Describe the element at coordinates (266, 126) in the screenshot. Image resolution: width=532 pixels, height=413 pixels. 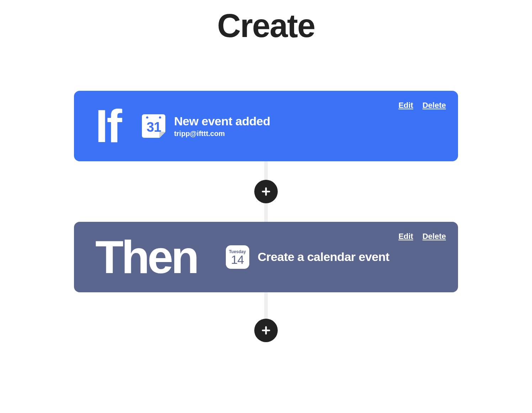
I see `if-card: If 31 New event added tripp@ifttt.com Ed…` at that location.